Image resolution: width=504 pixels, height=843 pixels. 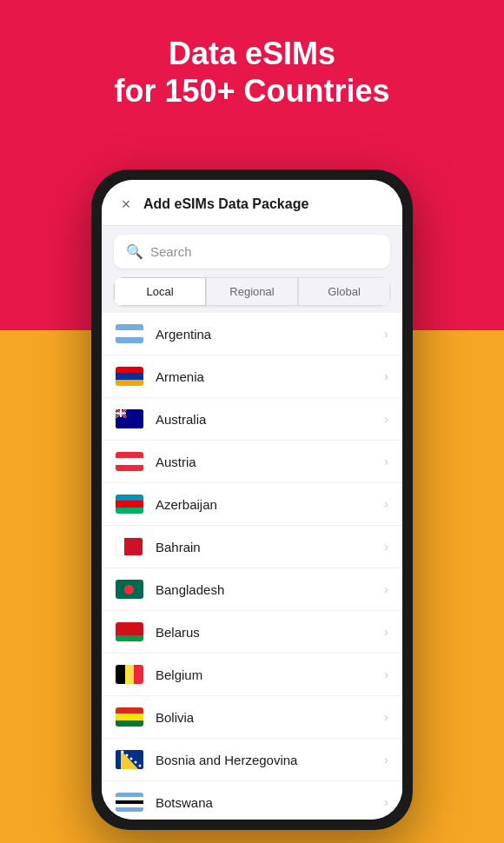 I want to click on list-item: Azerbaijan ›, so click(x=252, y=504).